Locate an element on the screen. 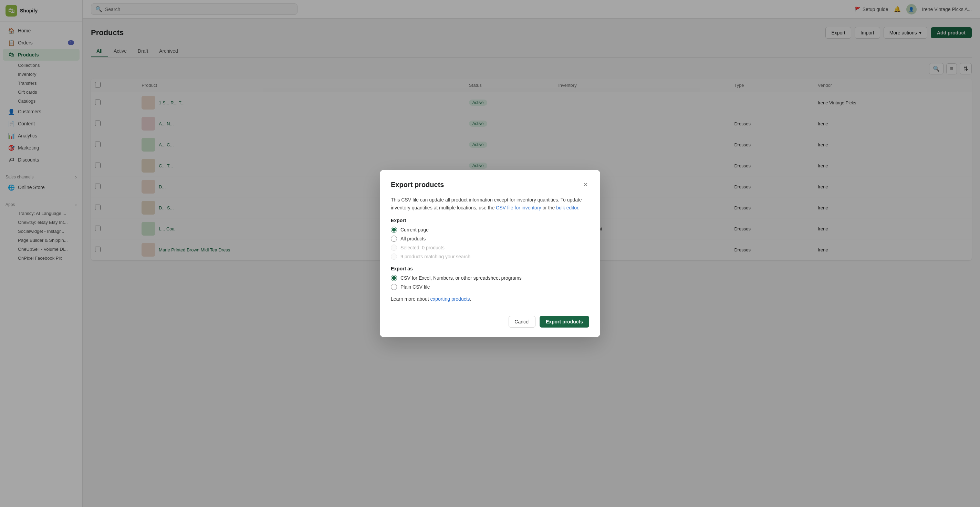 The height and width of the screenshot is (507, 980). export-as-radio-plain-csv is located at coordinates (394, 287).